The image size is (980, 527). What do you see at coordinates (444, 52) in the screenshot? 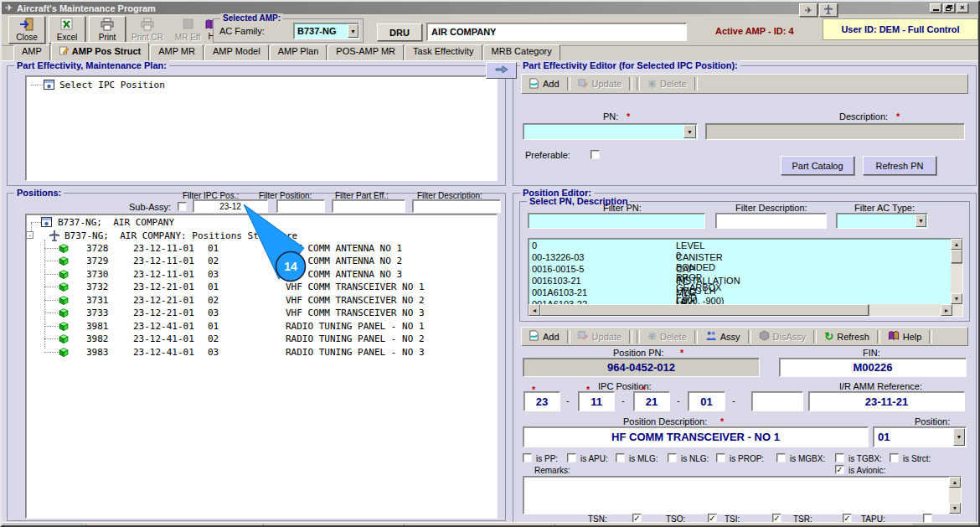
I see `tab-task-effectivity: Task Effectivity` at bounding box center [444, 52].